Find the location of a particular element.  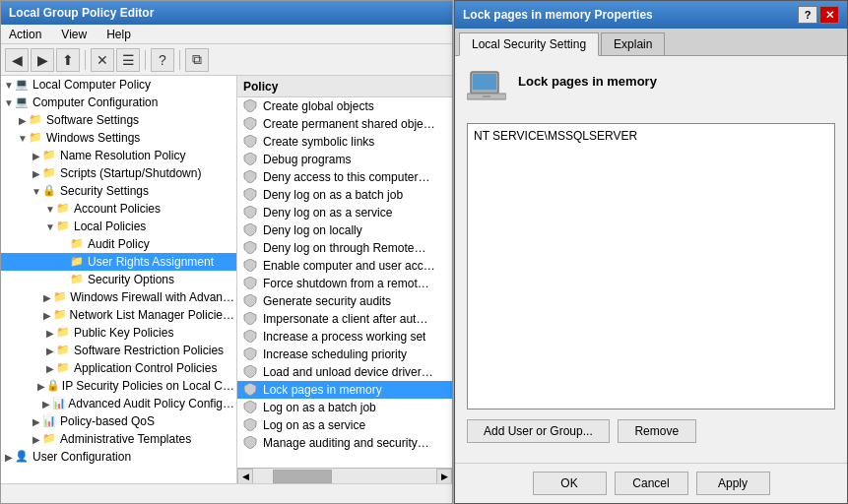

policy-label-10: Force shutdown from a remot… is located at coordinates (347, 284).